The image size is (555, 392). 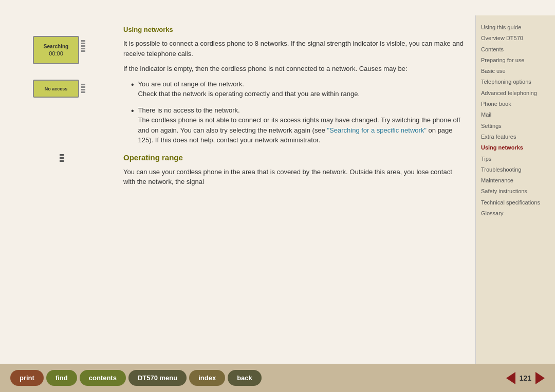 I want to click on page-number: 121, so click(x=525, y=378).